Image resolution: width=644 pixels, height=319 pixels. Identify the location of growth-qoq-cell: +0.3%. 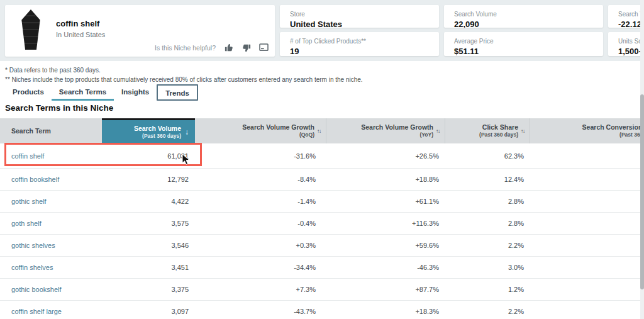
(260, 245).